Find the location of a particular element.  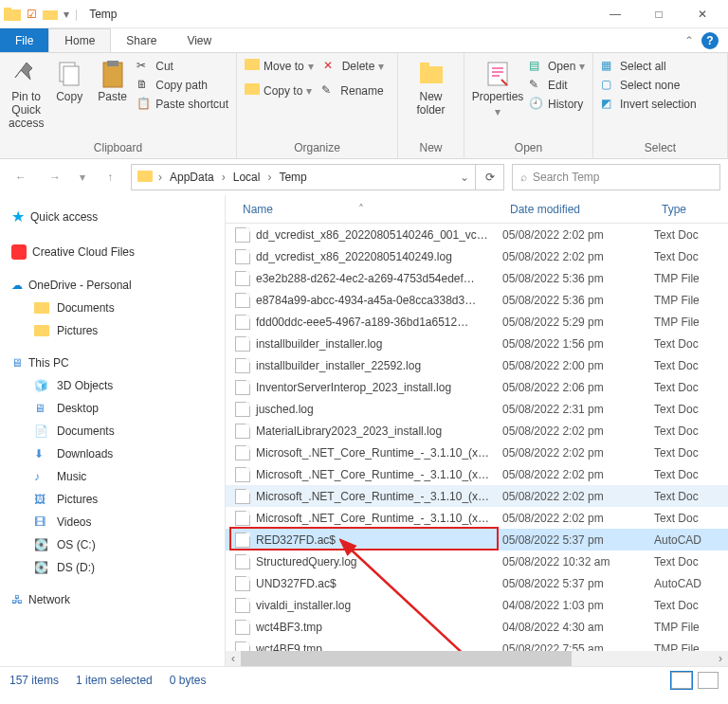

sidebar-creative-cloud: Creative Cloud Files is located at coordinates (112, 252).